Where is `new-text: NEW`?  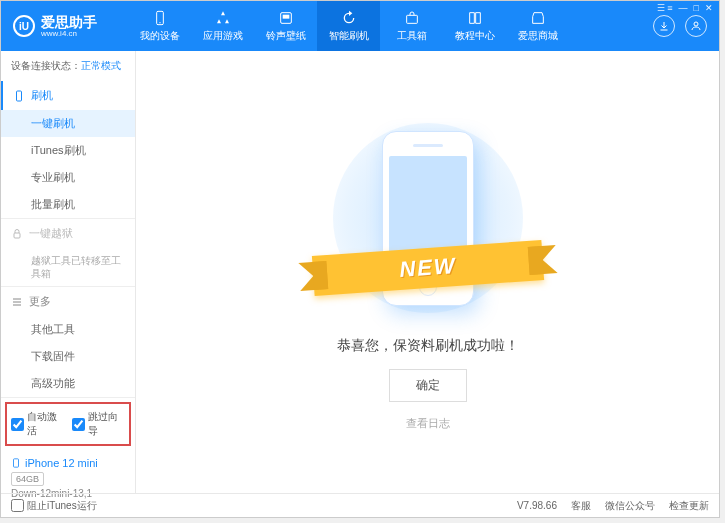
new-text: NEW is located at coordinates (428, 268).